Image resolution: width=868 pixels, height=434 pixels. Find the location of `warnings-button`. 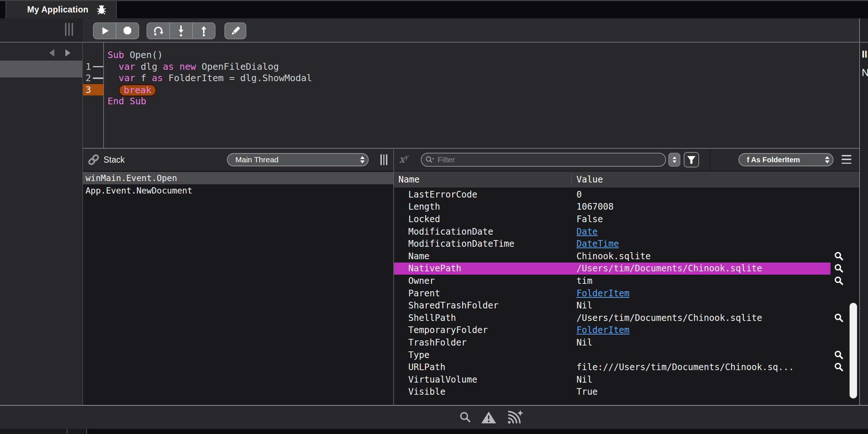

warnings-button is located at coordinates (489, 417).